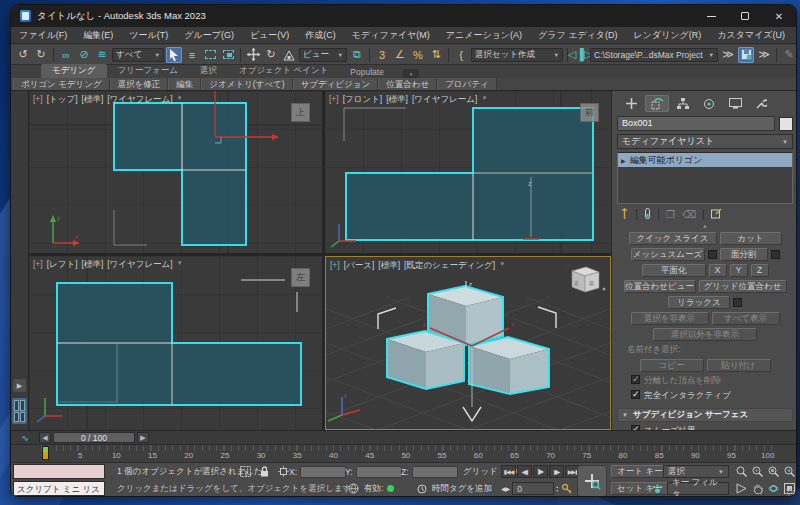  Describe the element at coordinates (739, 270) in the screenshot. I see `planar-y-button: Y` at that location.